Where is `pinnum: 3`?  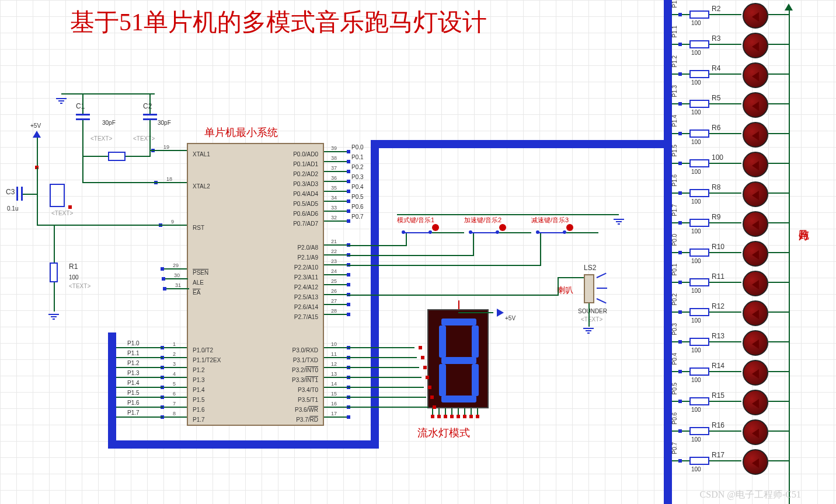 pinnum: 3 is located at coordinates (174, 364).